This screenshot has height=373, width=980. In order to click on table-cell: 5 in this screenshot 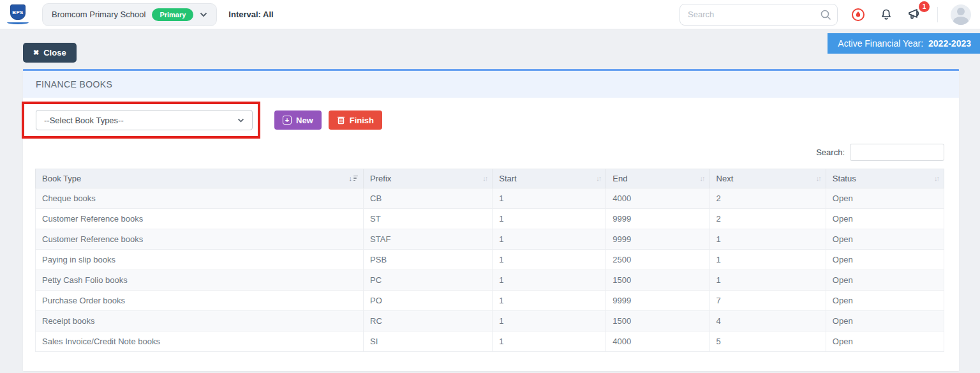, I will do `click(768, 342)`.